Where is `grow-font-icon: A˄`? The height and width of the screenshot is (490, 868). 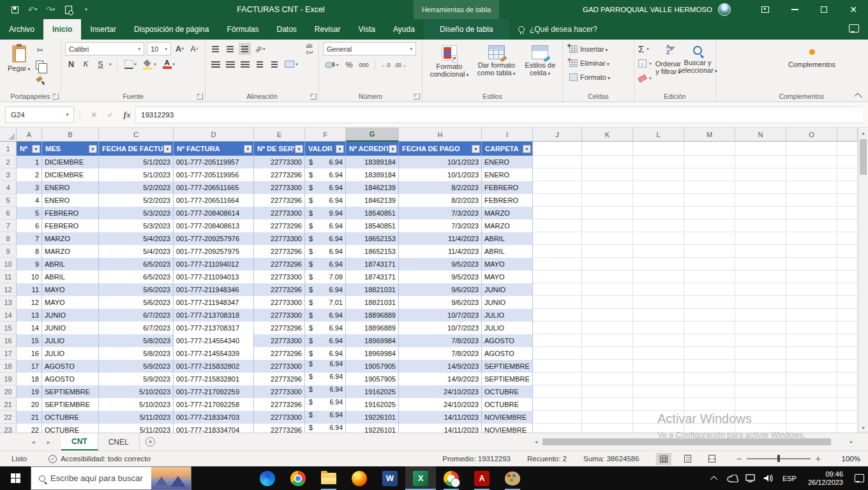
grow-font-icon: A˄ is located at coordinates (180, 48).